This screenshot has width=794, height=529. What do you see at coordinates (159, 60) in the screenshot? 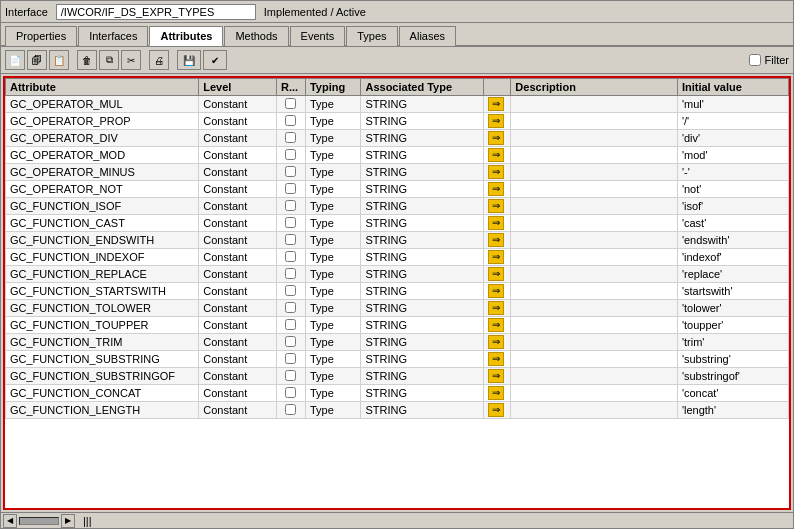
I see `print-button: 🖨` at bounding box center [159, 60].